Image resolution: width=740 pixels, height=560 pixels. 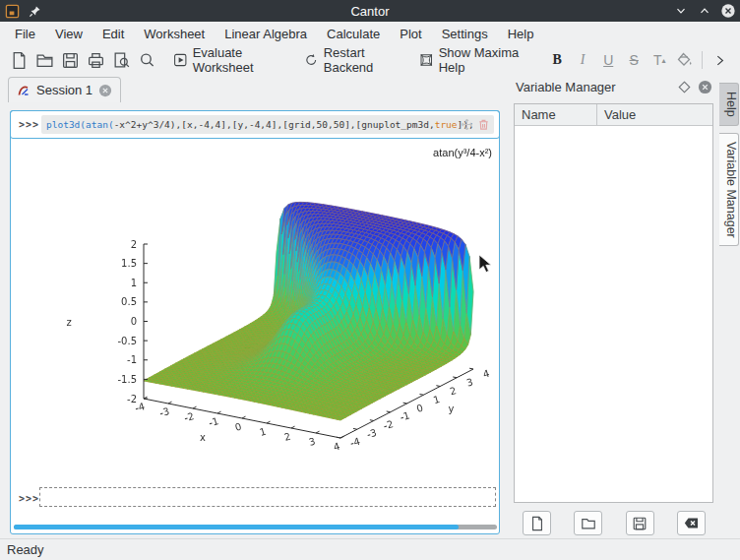 What do you see at coordinates (70, 60) in the screenshot?
I see `save-button` at bounding box center [70, 60].